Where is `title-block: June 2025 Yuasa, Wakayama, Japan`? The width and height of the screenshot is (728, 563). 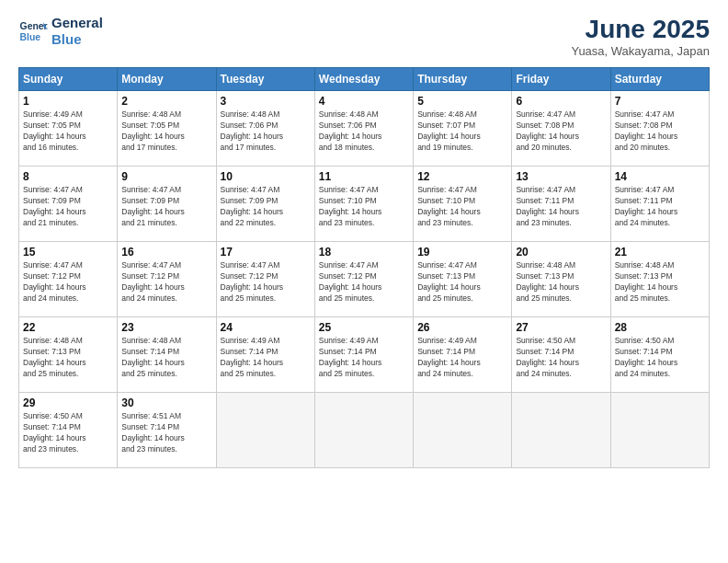
title-block: June 2025 Yuasa, Wakayama, Japan is located at coordinates (640, 37).